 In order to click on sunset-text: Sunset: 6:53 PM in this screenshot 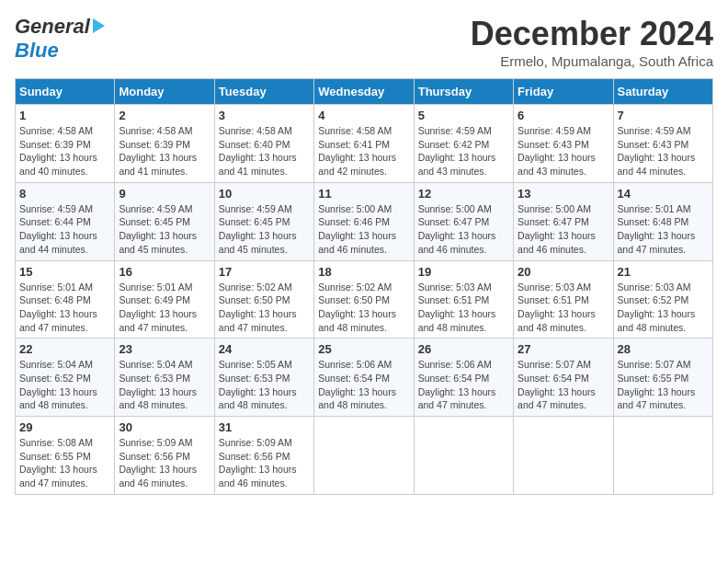, I will do `click(154, 378)`.